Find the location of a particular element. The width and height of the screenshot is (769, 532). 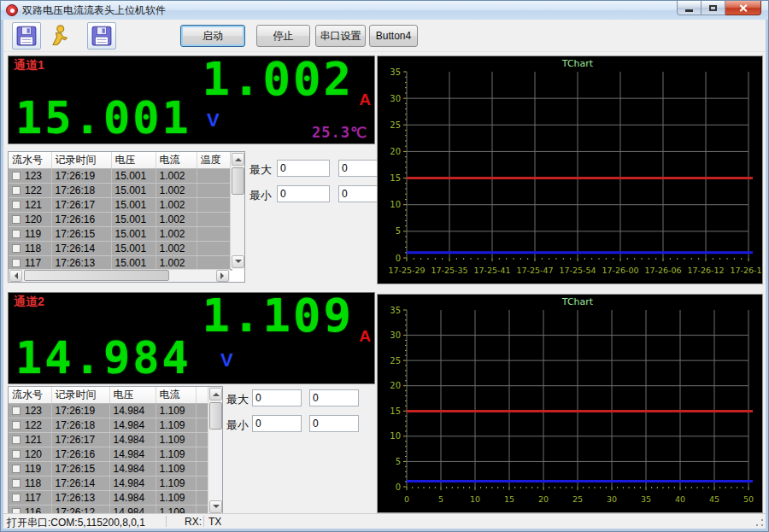

svg-text: 17-26-06 is located at coordinates (663, 270).